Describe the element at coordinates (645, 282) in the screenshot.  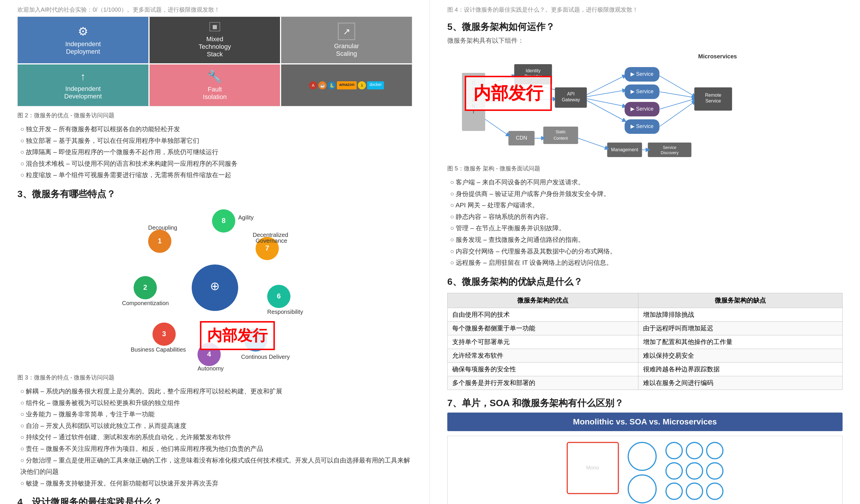
I see `section6-title: 6、微服务架构的优缺点是什么？` at that location.